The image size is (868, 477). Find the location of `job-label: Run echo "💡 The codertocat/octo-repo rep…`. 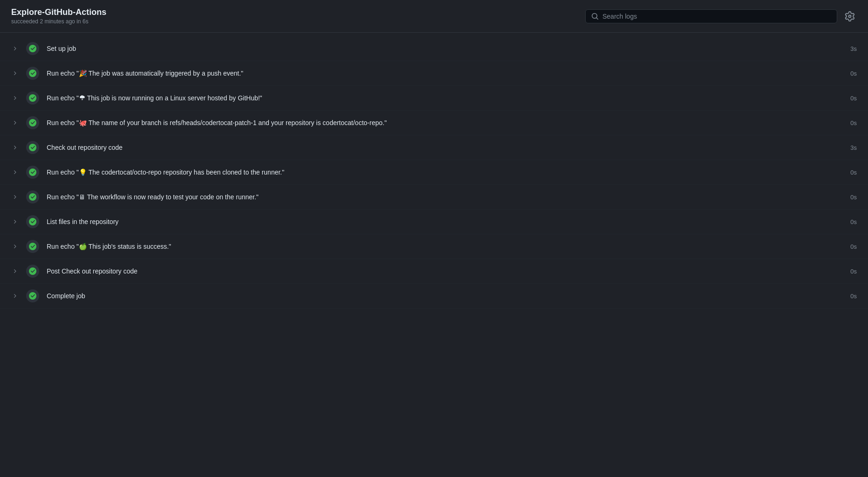

job-label: Run echo "💡 The codertocat/octo-repo rep… is located at coordinates (445, 172).